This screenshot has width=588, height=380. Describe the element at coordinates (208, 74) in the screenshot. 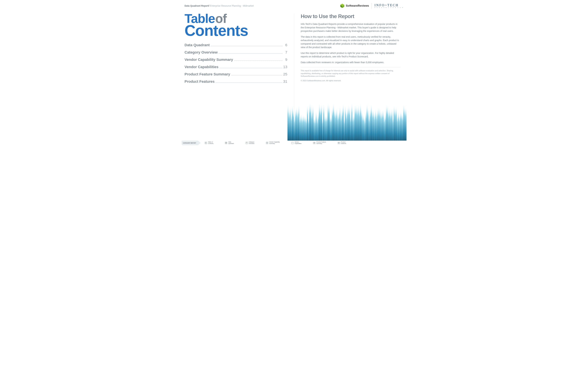

I see `toc-label: Product Feature Summary` at that location.